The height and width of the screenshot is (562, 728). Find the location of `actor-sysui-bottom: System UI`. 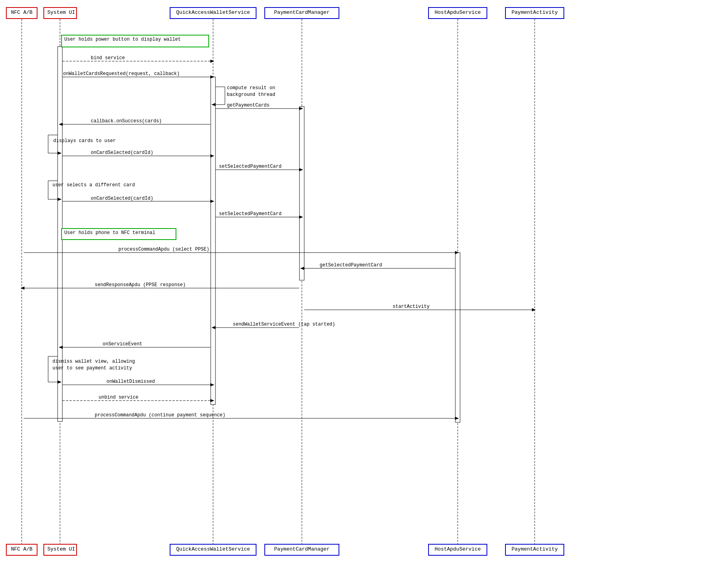

actor-sysui-bottom: System UI is located at coordinates (60, 550).